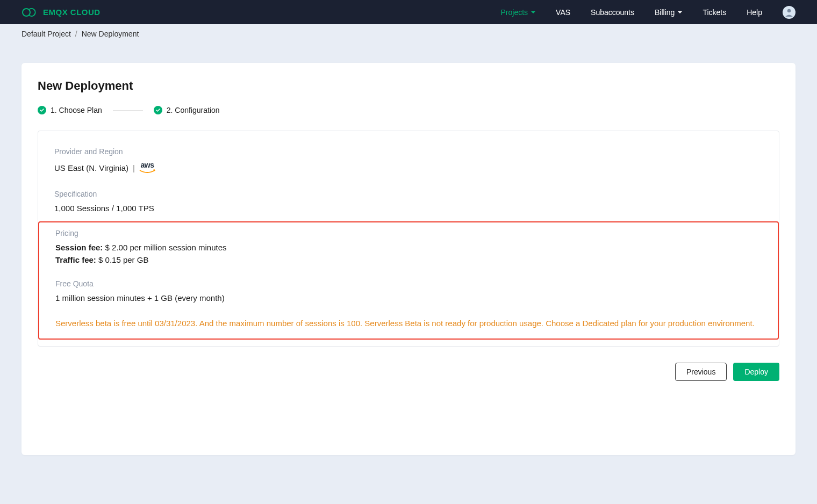  I want to click on step-2: 2. Configuration, so click(187, 110).